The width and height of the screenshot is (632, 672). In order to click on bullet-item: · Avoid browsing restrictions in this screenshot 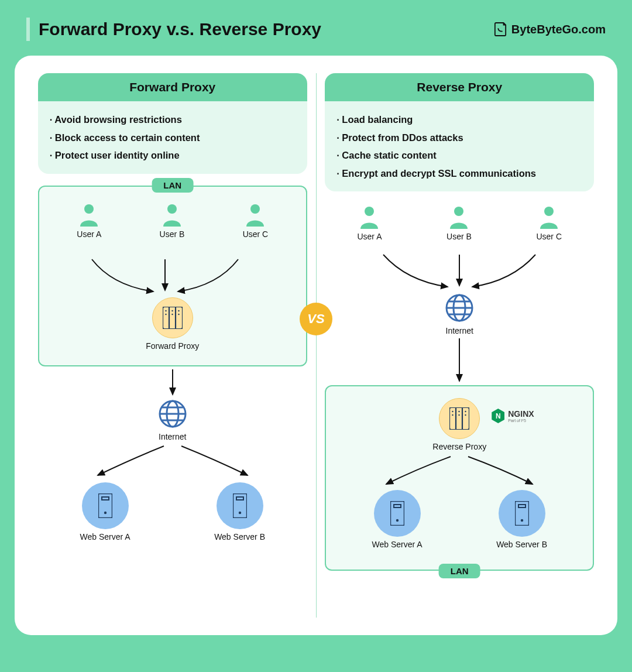, I will do `click(173, 119)`.